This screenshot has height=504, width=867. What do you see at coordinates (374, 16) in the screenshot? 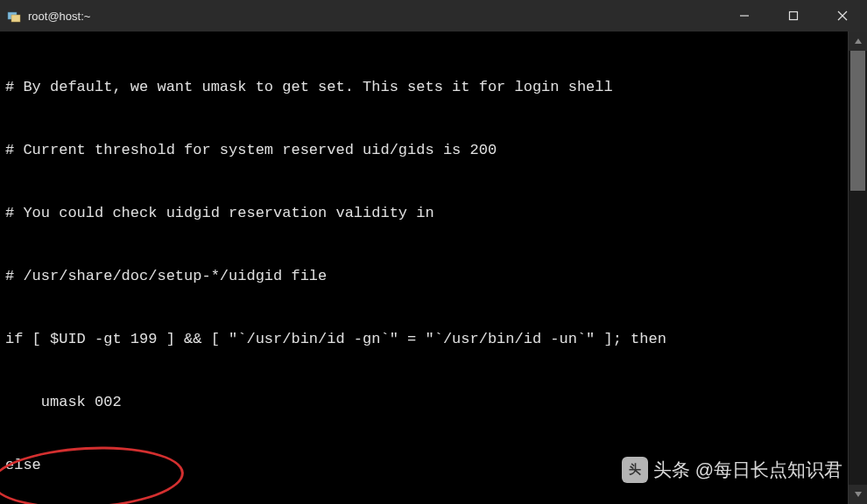
I see `window-title: root@host:~` at bounding box center [374, 16].